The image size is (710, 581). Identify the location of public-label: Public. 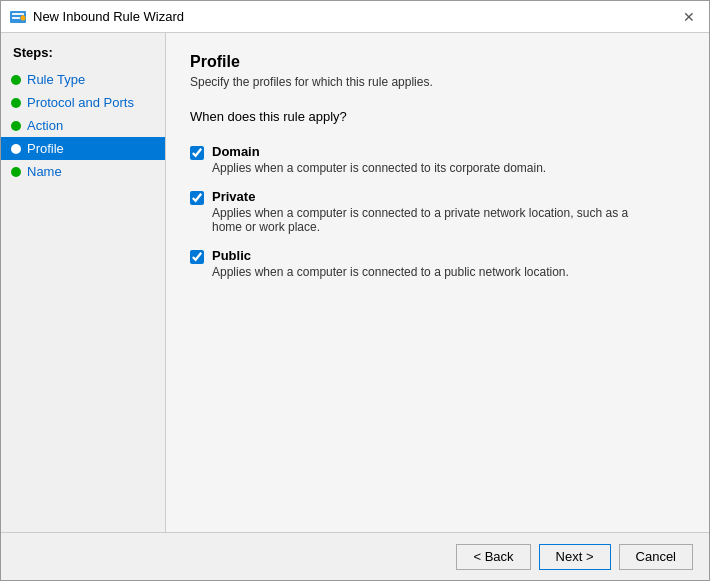
(390, 256).